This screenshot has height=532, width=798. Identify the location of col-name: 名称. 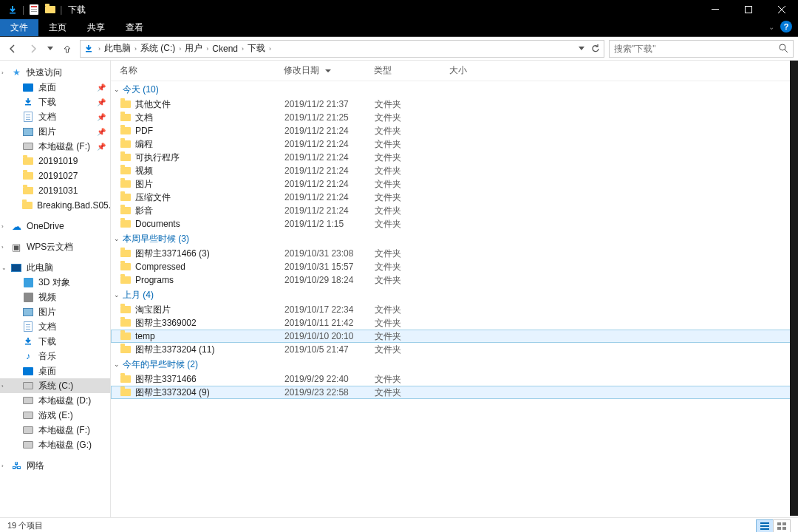
(202, 71).